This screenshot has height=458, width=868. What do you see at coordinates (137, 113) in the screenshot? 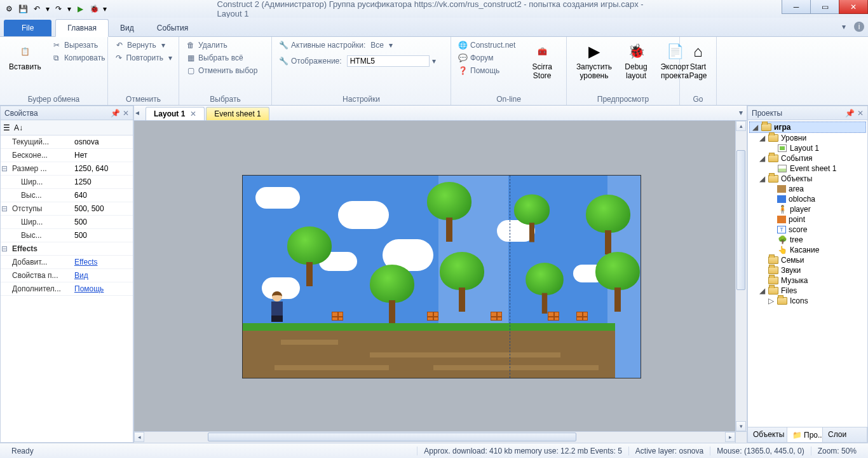
I see `tab-scroll-left-icon: ◂` at bounding box center [137, 113].